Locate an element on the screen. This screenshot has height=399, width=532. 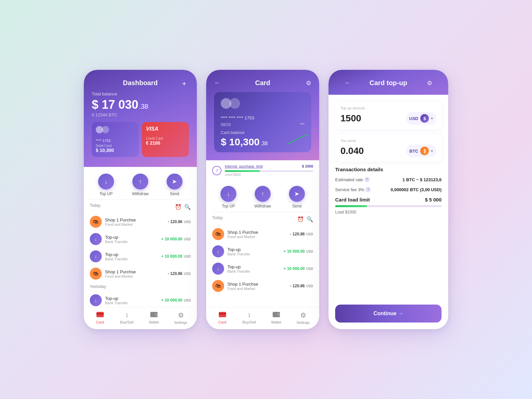
clock-icon: ⏰ is located at coordinates (178, 207).